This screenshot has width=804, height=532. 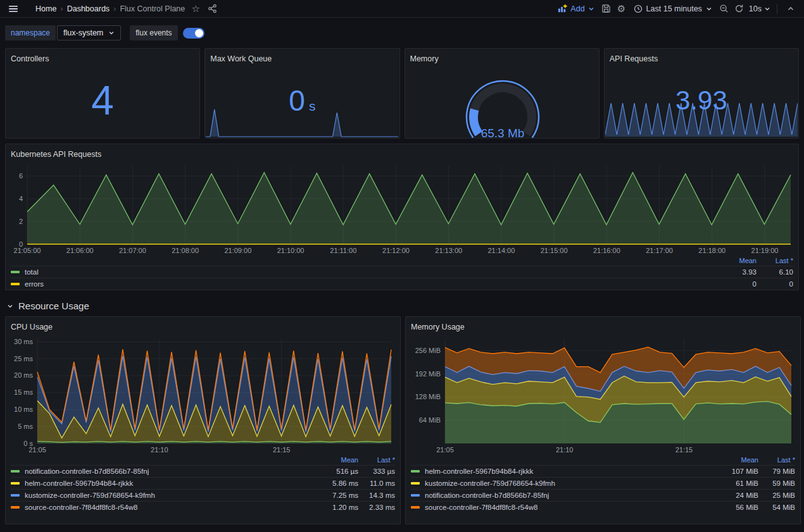 I want to click on panel-title: CPU Usage, so click(x=32, y=327).